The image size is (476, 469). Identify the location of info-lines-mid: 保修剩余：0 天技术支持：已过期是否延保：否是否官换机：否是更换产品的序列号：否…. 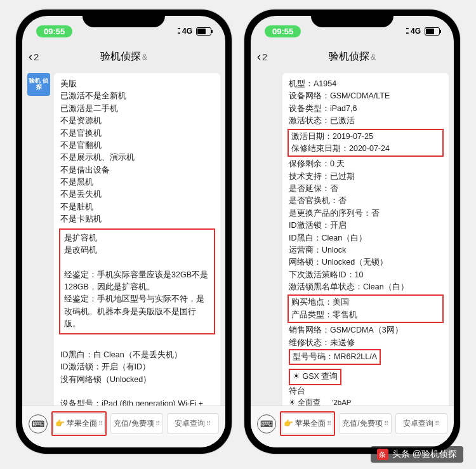
(366, 226).